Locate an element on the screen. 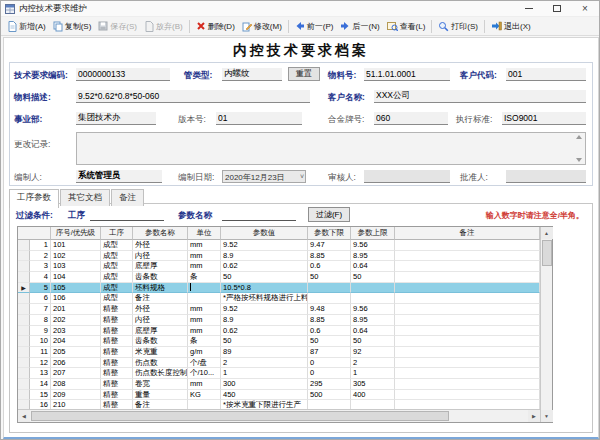 This screenshot has height=440, width=600. column-header: 单位 is located at coordinates (204, 234).